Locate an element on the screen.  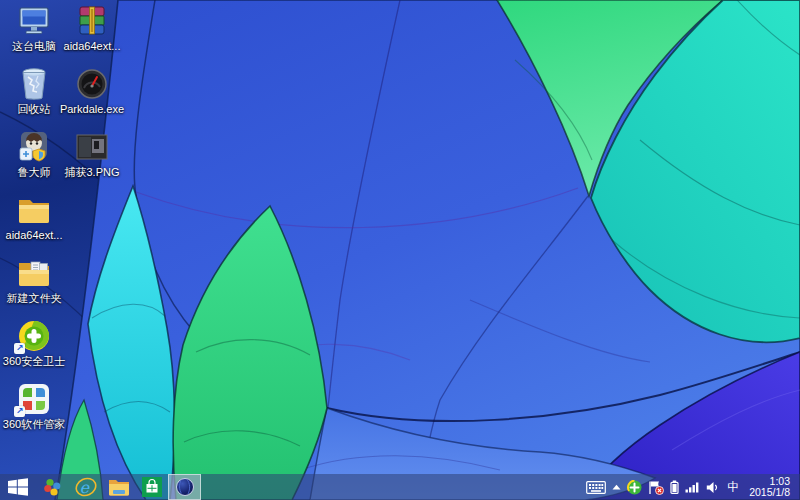
battery-icon is located at coordinates (674, 487).